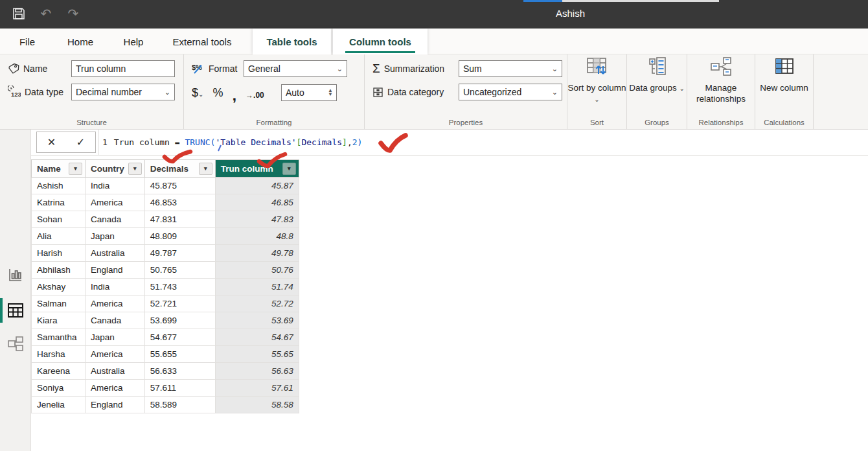  I want to click on table-cell: 48.8, so click(257, 237).